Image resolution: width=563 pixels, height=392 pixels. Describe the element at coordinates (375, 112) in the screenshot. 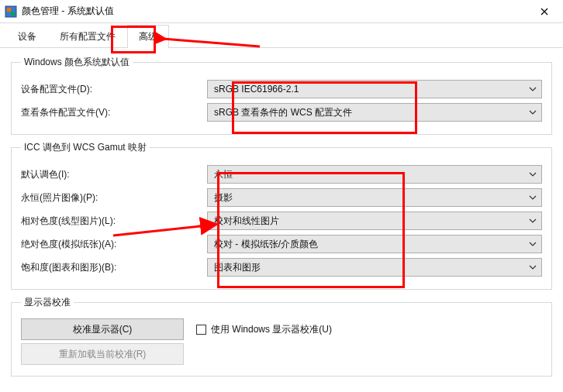

I see `dropdown-viewing-cond-profile: sRGB 查看条件的 WCS 配置文件` at that location.